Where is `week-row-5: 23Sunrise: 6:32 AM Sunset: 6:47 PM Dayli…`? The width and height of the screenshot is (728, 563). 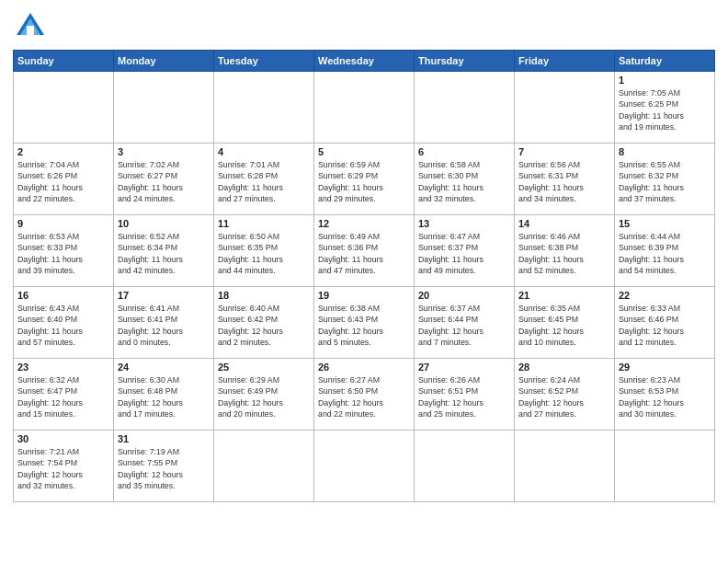 week-row-5: 23Sunrise: 6:32 AM Sunset: 6:47 PM Dayli… is located at coordinates (364, 395).